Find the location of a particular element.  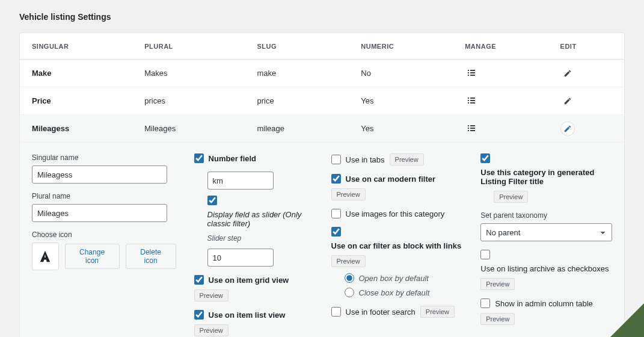

panel-col-right: Use this category in generated Listing F… is located at coordinates (546, 246).